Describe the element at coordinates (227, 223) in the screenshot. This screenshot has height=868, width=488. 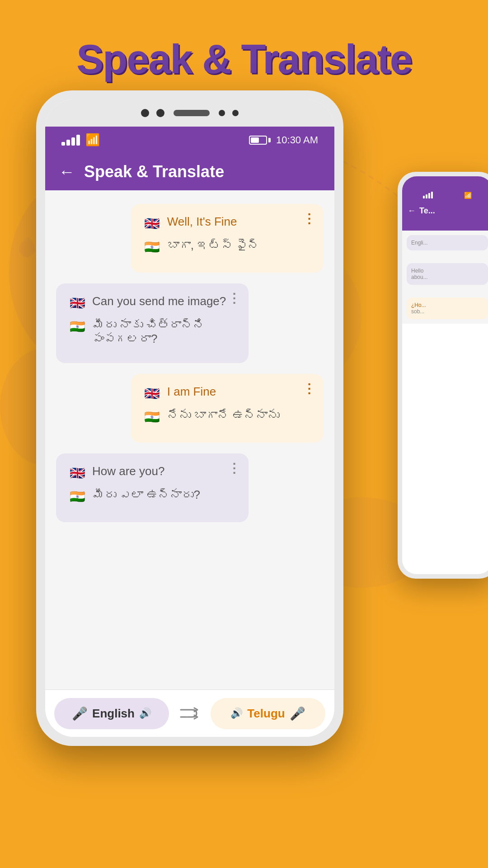
I see `bubble-en-row-1: 🇬🇧 Well, It's Fine` at that location.